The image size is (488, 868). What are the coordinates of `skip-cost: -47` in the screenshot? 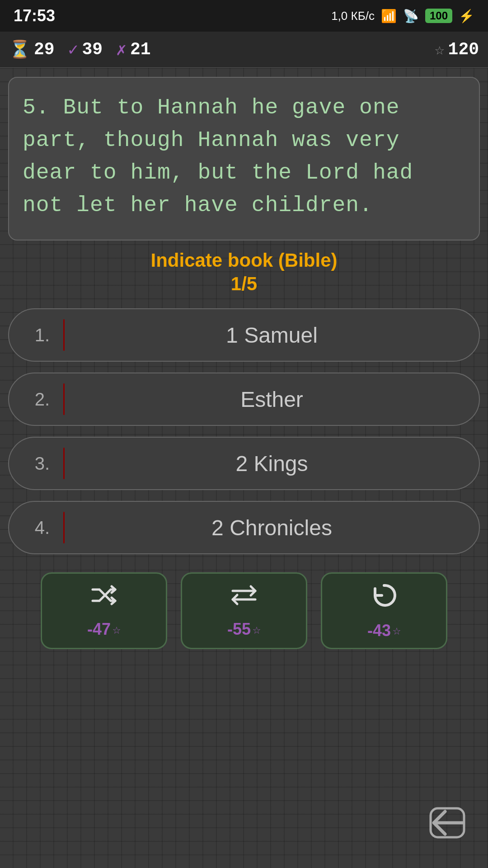 It's located at (99, 629).